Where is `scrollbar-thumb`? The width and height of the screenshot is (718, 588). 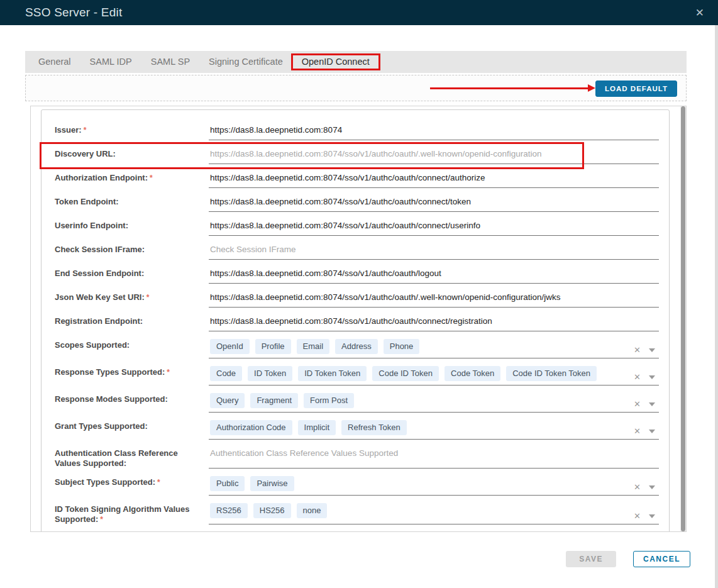 scrollbar-thumb is located at coordinates (683, 319).